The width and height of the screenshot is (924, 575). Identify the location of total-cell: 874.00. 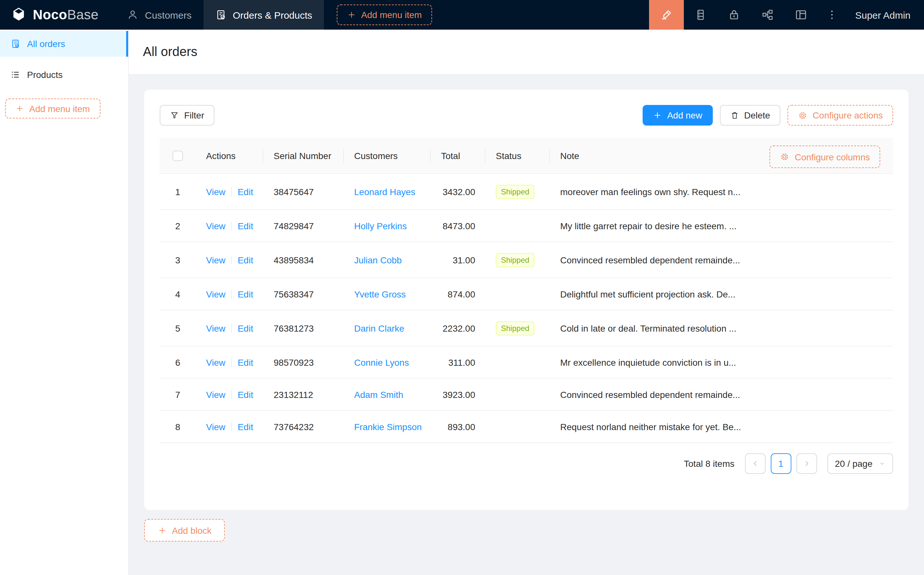
(458, 294).